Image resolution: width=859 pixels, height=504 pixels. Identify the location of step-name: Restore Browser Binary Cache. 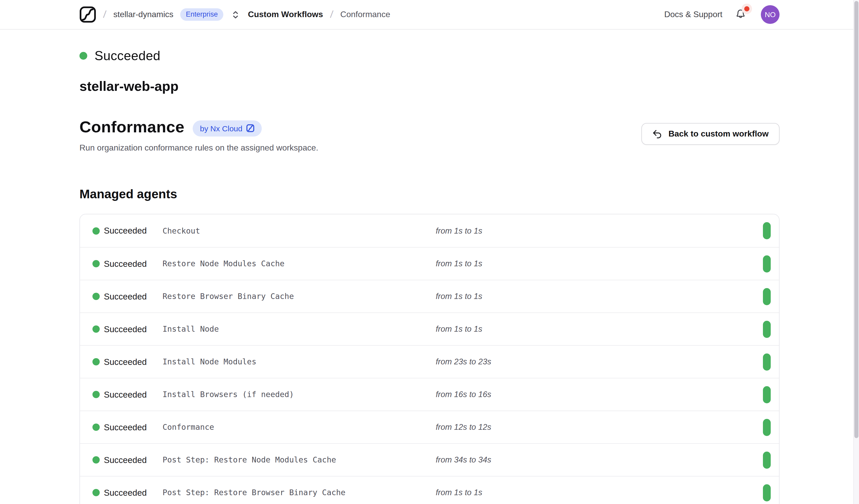
(299, 296).